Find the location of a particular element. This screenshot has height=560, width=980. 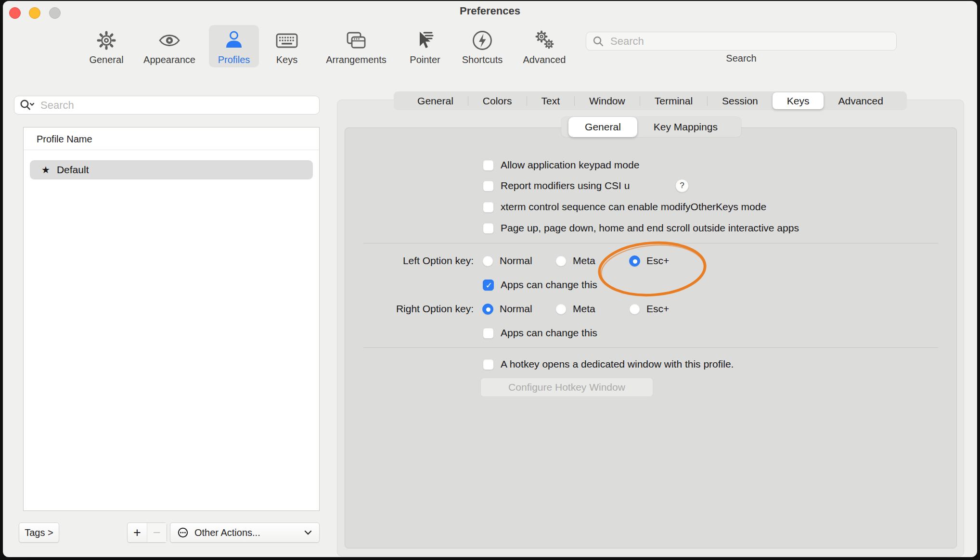

profile-search-input is located at coordinates (177, 105).